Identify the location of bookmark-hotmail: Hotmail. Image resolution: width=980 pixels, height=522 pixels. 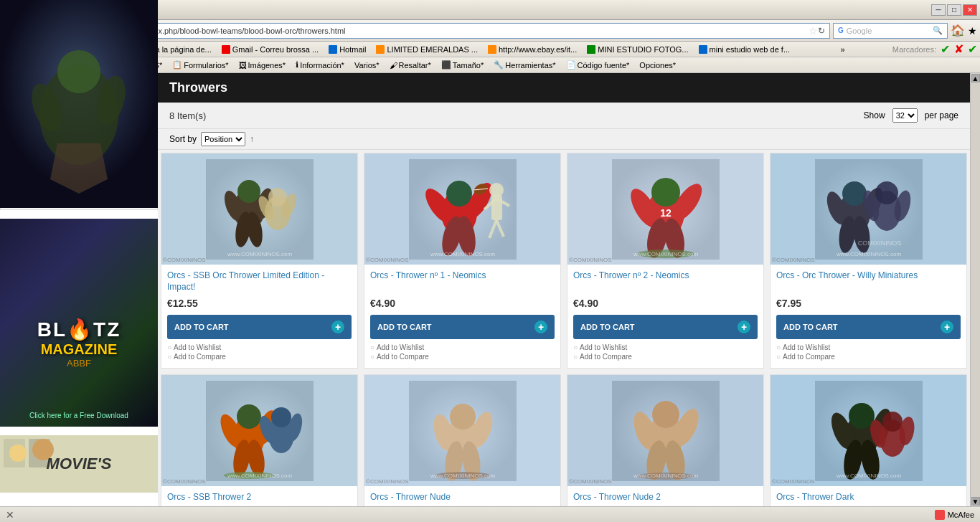
(347, 49).